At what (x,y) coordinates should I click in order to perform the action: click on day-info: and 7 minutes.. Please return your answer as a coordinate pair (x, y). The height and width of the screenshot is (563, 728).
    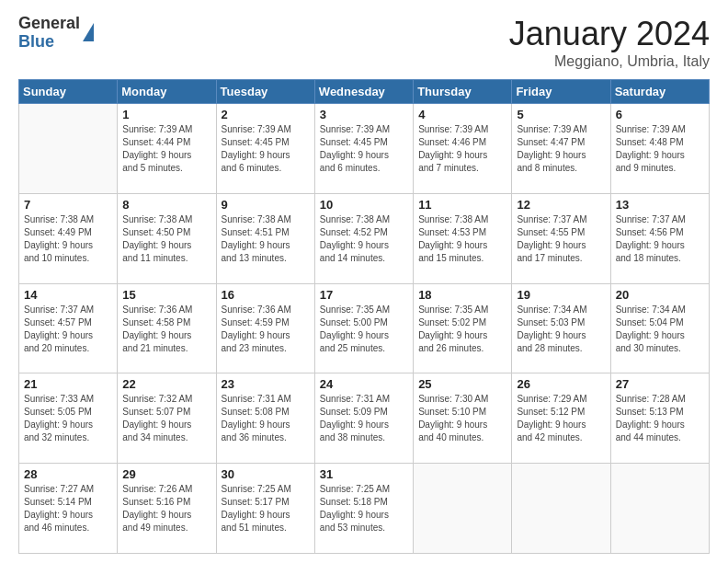
    Looking at the image, I should click on (462, 168).